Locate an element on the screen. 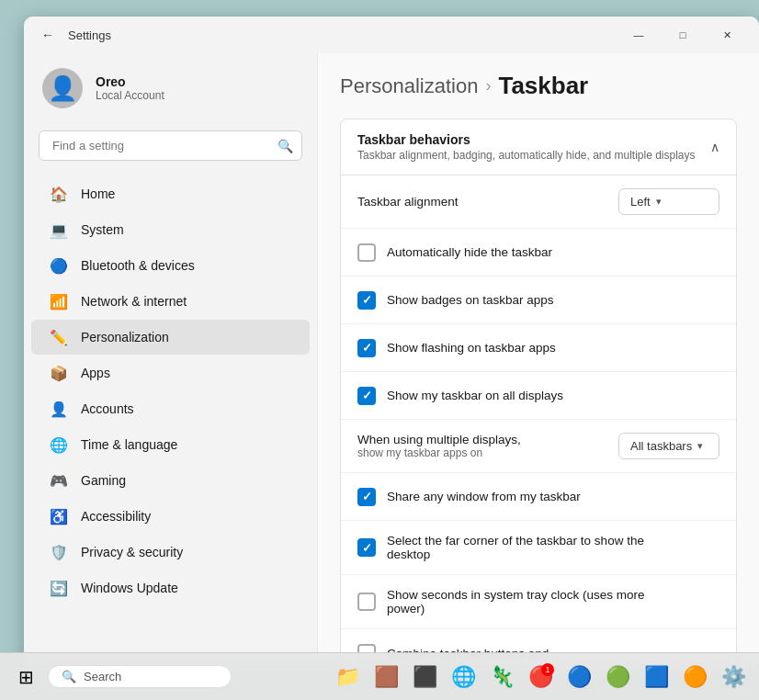 The width and height of the screenshot is (759, 700). sidebar-item-accounts: 👤 Accounts is located at coordinates (171, 409).